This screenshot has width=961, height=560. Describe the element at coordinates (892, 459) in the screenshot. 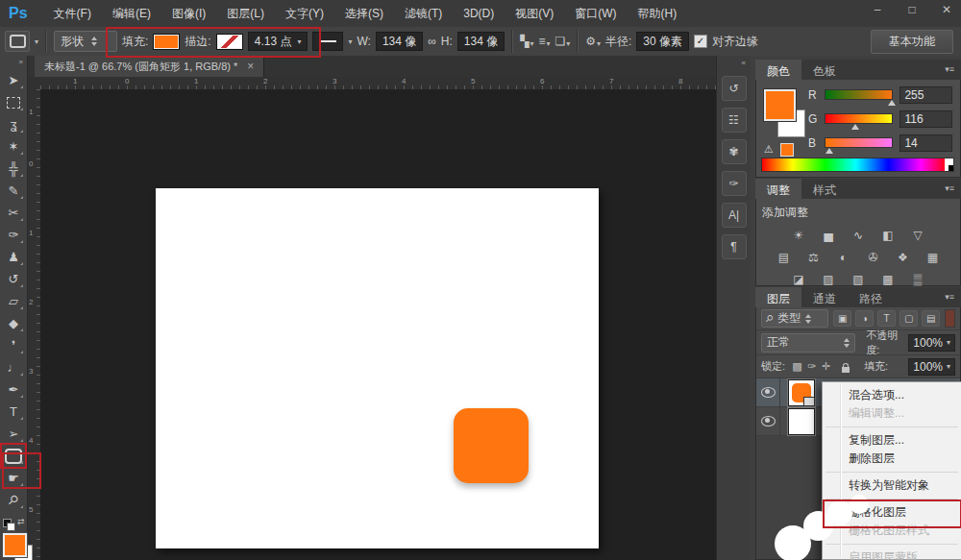

I see `menu-item-delete-layer: 删除图层` at that location.